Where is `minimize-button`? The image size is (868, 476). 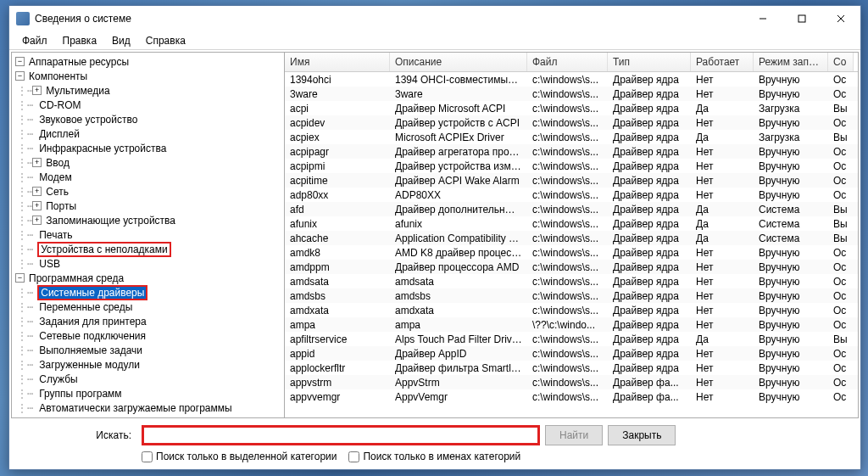 minimize-button is located at coordinates (763, 19).